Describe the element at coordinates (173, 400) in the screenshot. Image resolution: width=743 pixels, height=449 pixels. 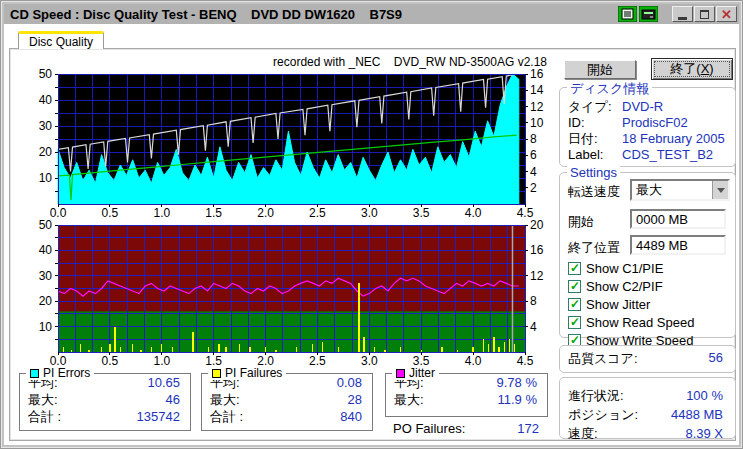
I see `stat-value: 46` at that location.